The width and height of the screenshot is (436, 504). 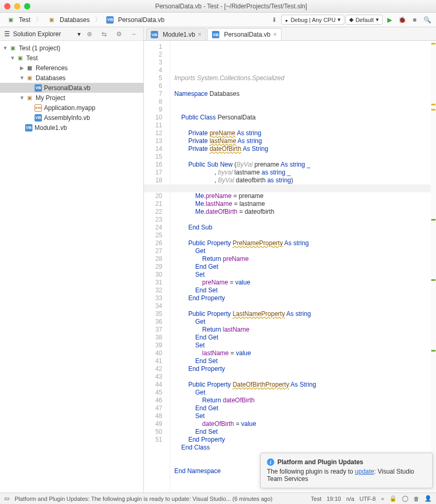 I want to click on inspect-icon: 🔒, so click(x=393, y=499).